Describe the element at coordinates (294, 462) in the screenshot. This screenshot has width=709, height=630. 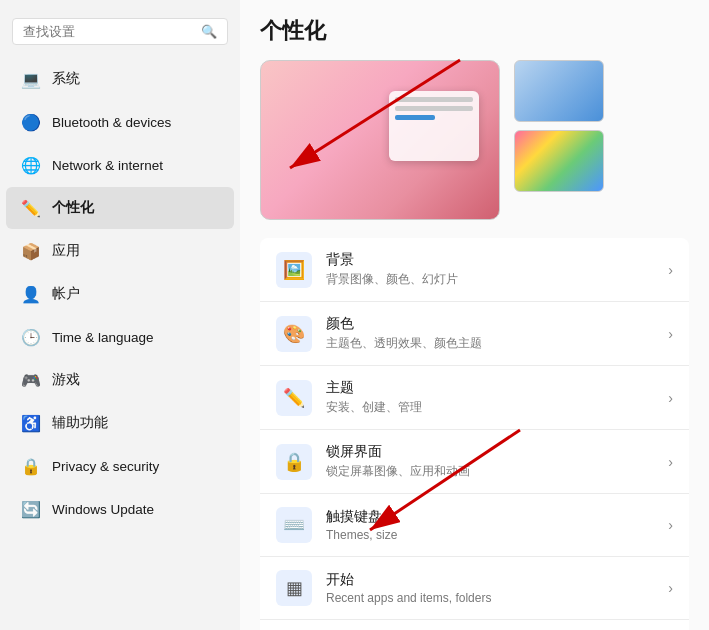
I see `item-icon-lockscreen: 🔒` at that location.